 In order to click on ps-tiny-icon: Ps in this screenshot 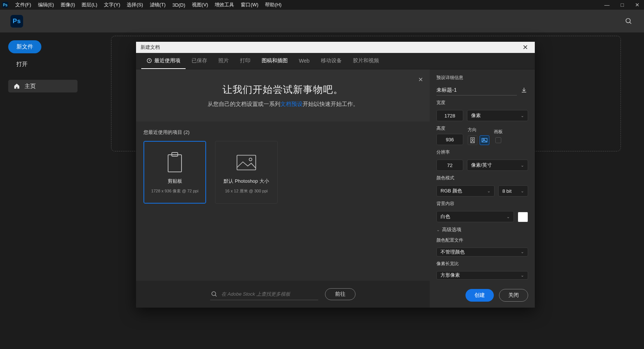, I will do `click(5, 5)`.